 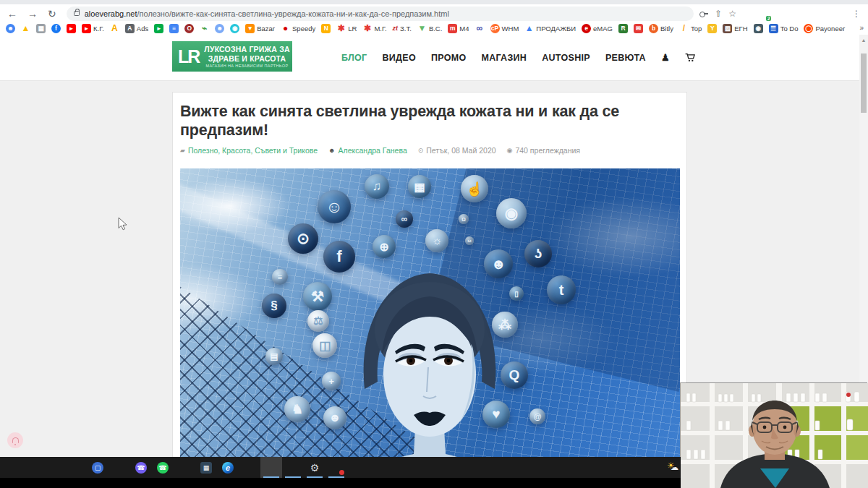 I want to click on extension-downloader: ↓, so click(x=795, y=14).